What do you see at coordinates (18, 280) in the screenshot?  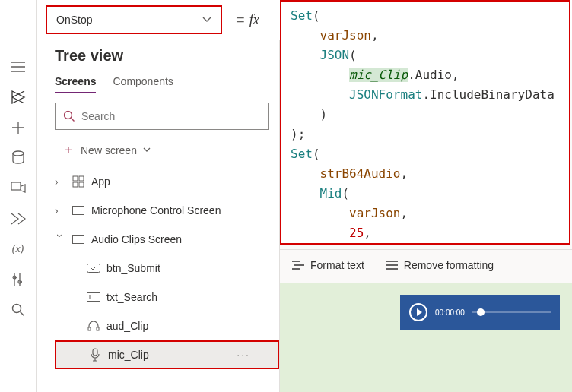 I see `advanced-tools-icon` at bounding box center [18, 280].